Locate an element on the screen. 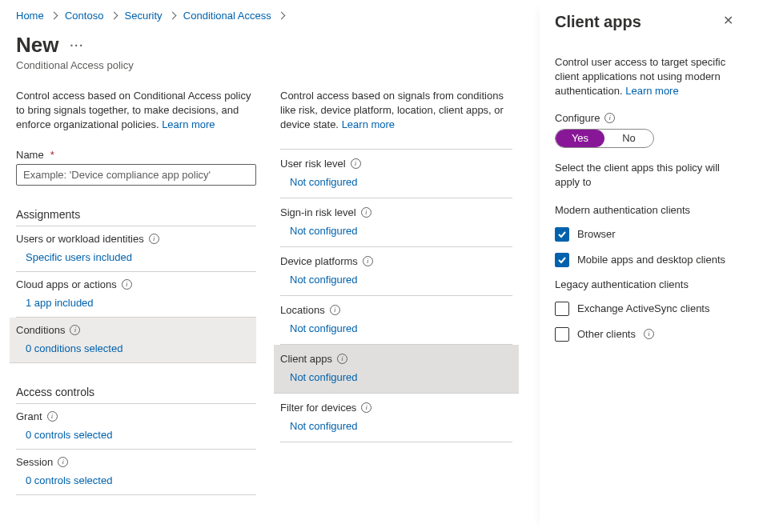 Image resolution: width=759 pixels, height=532 pixels. session-row: Session 0 controls selected is located at coordinates (136, 472).